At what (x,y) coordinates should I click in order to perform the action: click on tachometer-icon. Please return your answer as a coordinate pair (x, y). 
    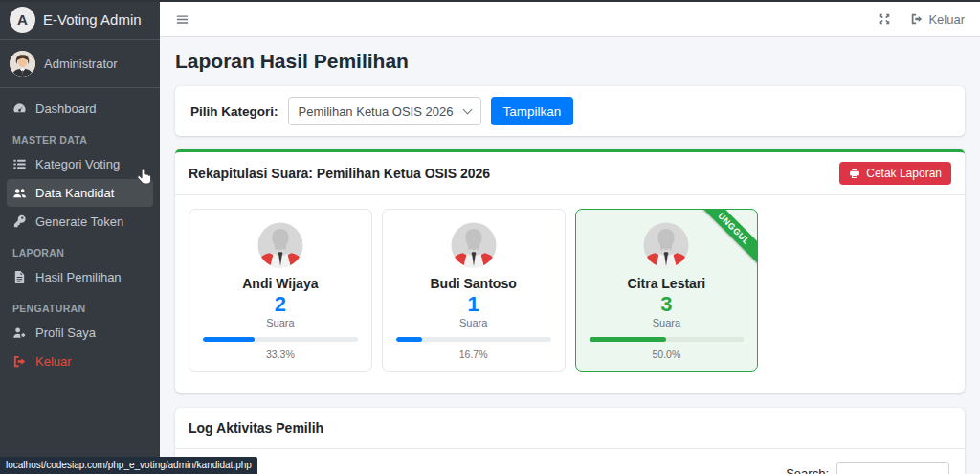
    Looking at the image, I should click on (19, 109).